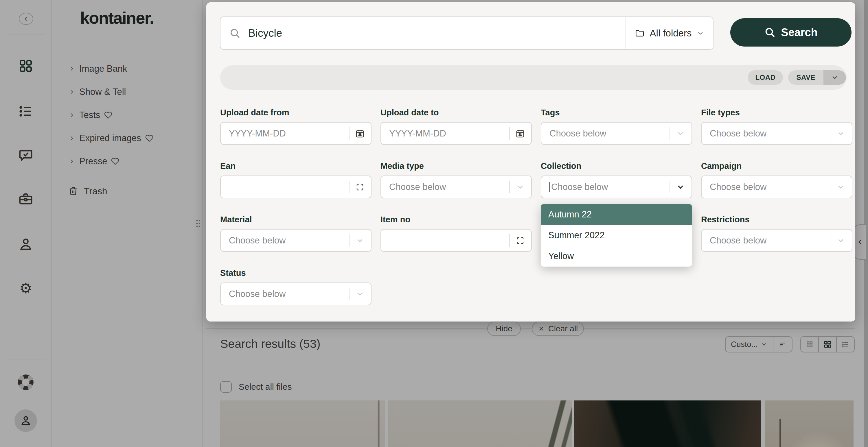 Image resolution: width=868 pixels, height=447 pixels. I want to click on filter-file-types: File types Choose below, so click(777, 126).